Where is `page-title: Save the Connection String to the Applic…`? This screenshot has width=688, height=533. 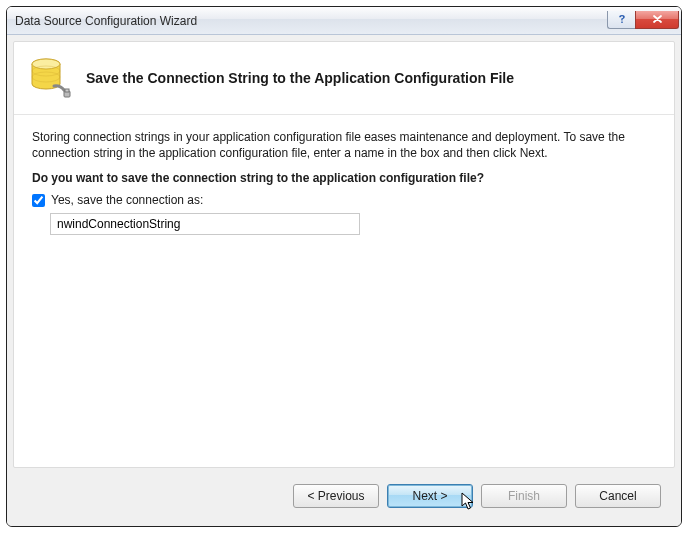 page-title: Save the Connection String to the Applic… is located at coordinates (300, 78).